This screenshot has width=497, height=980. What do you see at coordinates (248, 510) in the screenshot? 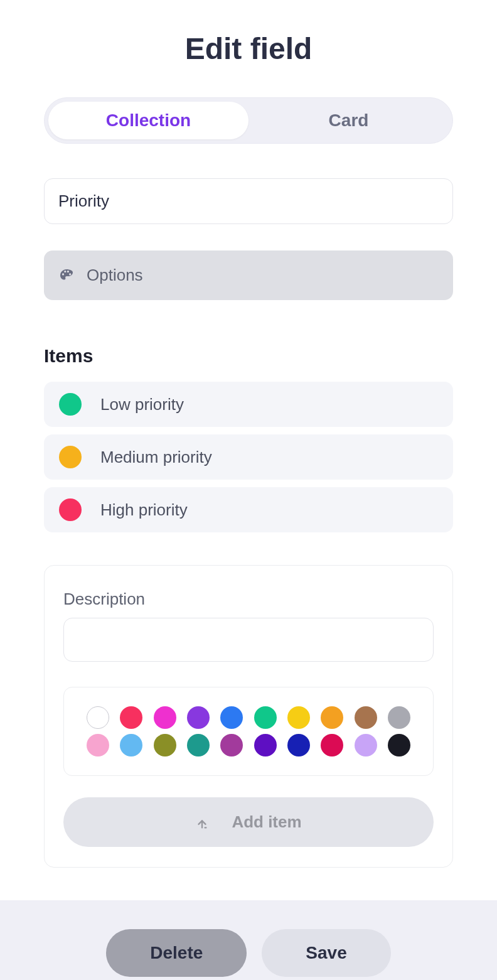
I see `item-row-high: High priority` at bounding box center [248, 510].